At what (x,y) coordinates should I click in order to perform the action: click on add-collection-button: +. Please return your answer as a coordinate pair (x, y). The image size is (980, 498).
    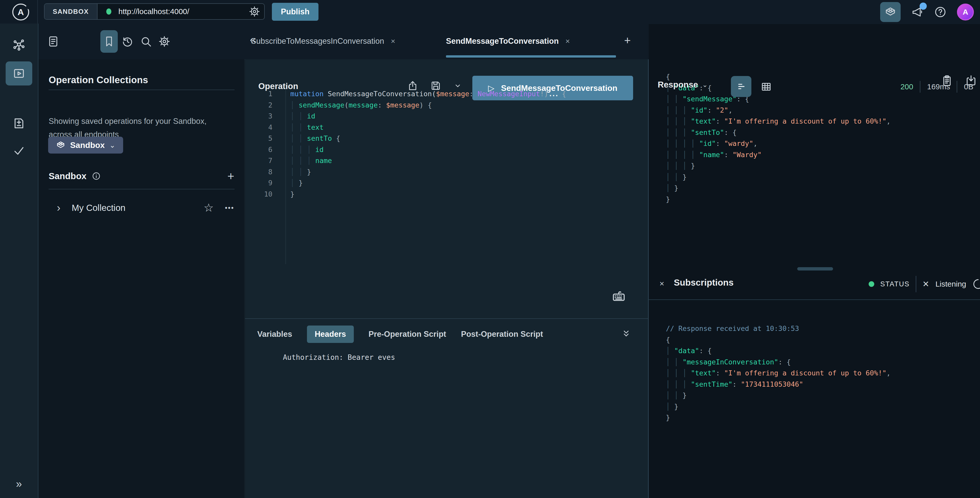
    Looking at the image, I should click on (231, 176).